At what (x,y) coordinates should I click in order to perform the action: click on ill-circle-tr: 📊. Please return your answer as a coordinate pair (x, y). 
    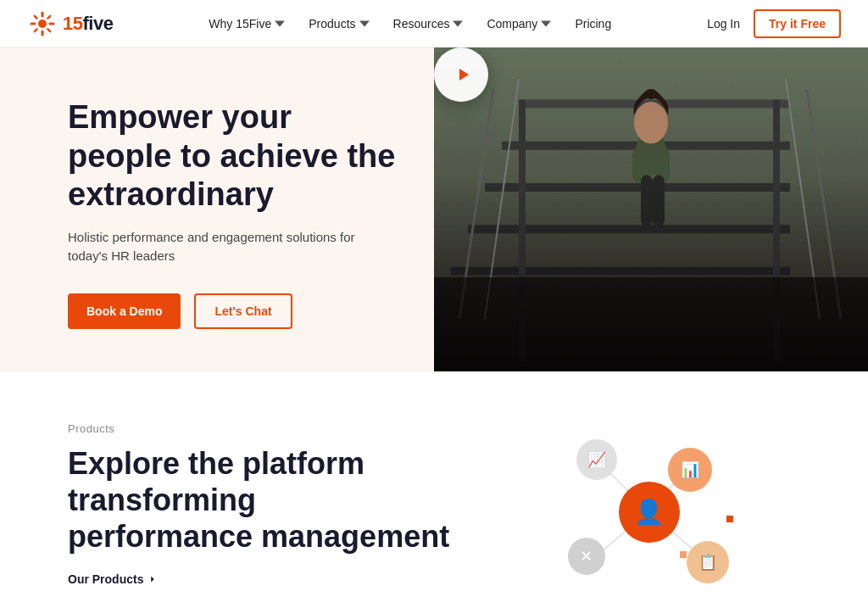
    Looking at the image, I should click on (690, 470).